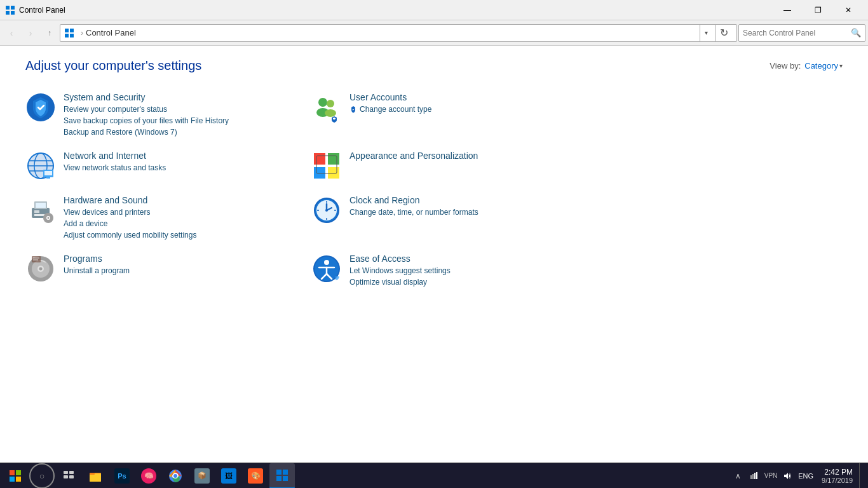 The image size is (868, 488). What do you see at coordinates (181, 212) in the screenshot?
I see `hardware-link-1: View devices and printers` at bounding box center [181, 212].